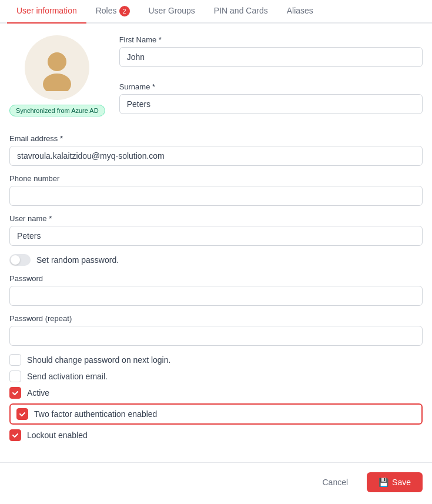 This screenshot has height=504, width=432. Describe the element at coordinates (38, 393) in the screenshot. I see `checkbox-label-active: Active` at that location.